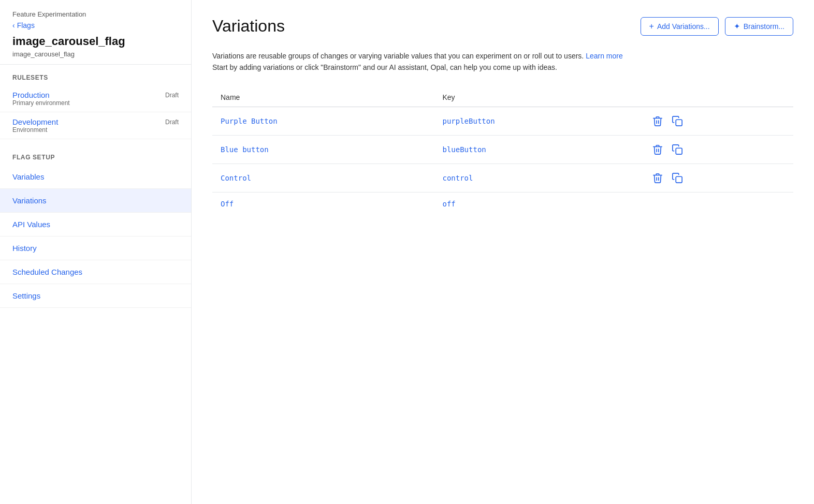 The width and height of the screenshot is (814, 504). What do you see at coordinates (503, 149) in the screenshot?
I see `table-row: Blue buttonblueButton` at bounding box center [503, 149].